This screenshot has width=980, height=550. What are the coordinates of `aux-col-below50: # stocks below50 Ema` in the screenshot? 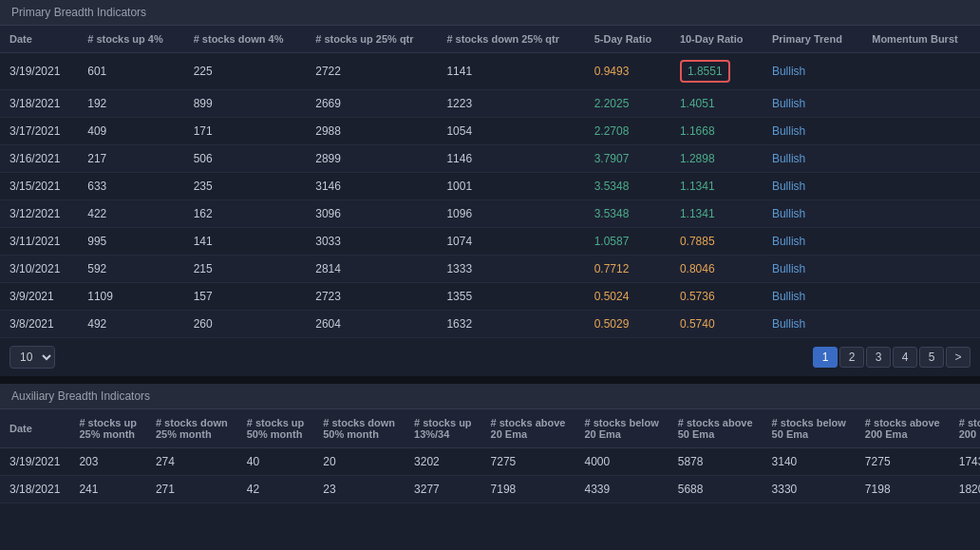 It's located at (809, 429).